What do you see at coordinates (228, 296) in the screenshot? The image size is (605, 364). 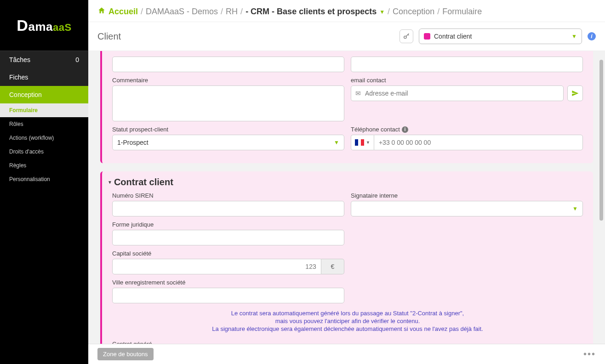 I see `ville-input` at bounding box center [228, 296].